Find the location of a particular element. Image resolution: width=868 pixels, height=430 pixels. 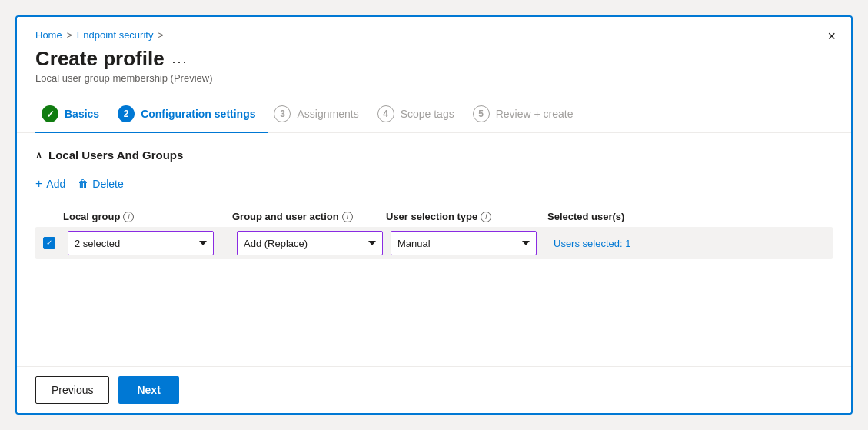

tab-config-step: 2 is located at coordinates (126, 114).